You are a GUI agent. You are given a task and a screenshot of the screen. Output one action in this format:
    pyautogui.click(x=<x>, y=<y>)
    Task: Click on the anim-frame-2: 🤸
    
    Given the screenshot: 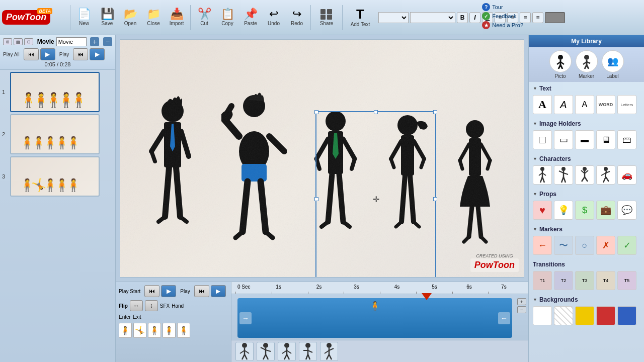 What is the action you would take?
    pyautogui.click(x=140, y=330)
    